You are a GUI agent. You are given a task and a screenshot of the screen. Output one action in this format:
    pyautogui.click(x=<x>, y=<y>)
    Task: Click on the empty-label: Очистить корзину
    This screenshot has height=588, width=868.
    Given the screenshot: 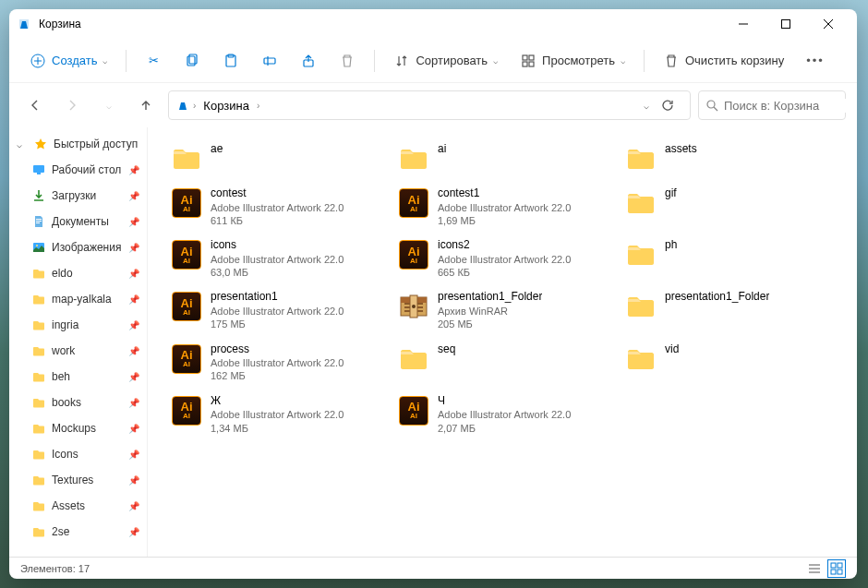 What is the action you would take?
    pyautogui.click(x=735, y=61)
    